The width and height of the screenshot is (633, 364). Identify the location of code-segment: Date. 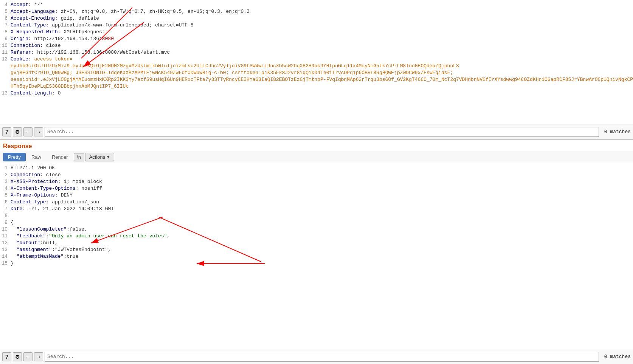
(17, 209).